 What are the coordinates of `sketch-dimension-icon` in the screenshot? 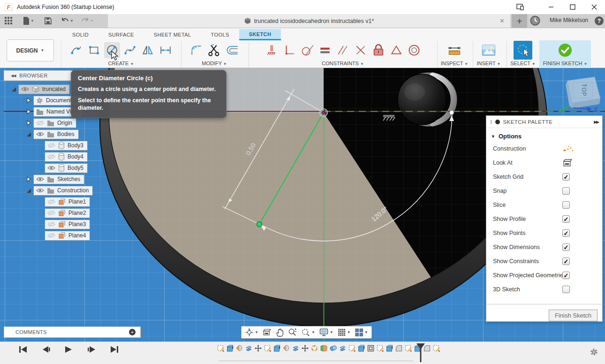 It's located at (166, 50).